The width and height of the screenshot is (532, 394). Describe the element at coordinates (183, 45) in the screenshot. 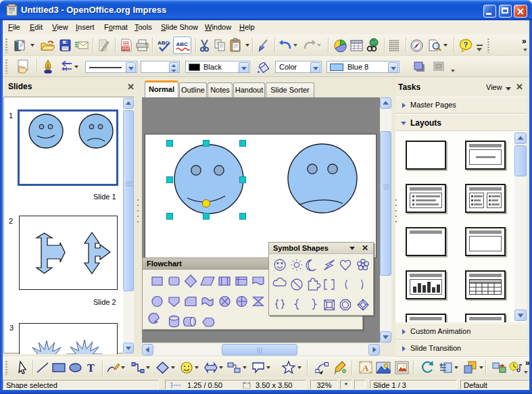

I see `svg-text: ABC` at that location.